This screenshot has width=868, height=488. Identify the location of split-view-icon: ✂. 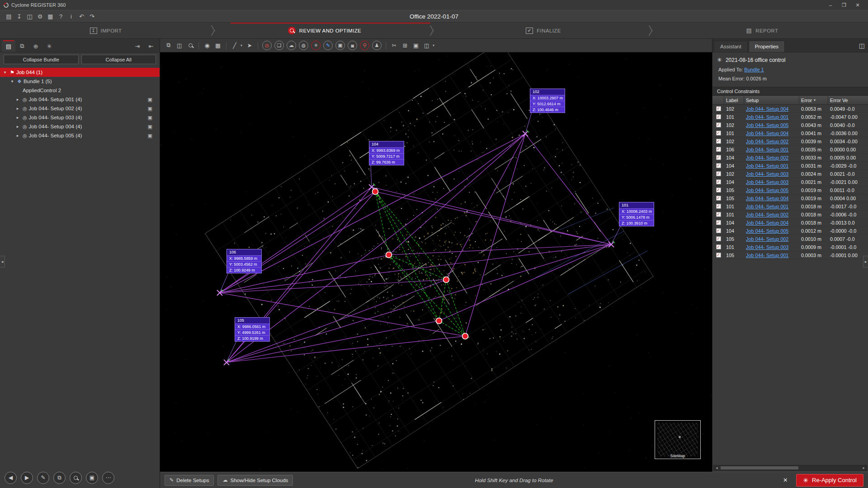
(394, 46).